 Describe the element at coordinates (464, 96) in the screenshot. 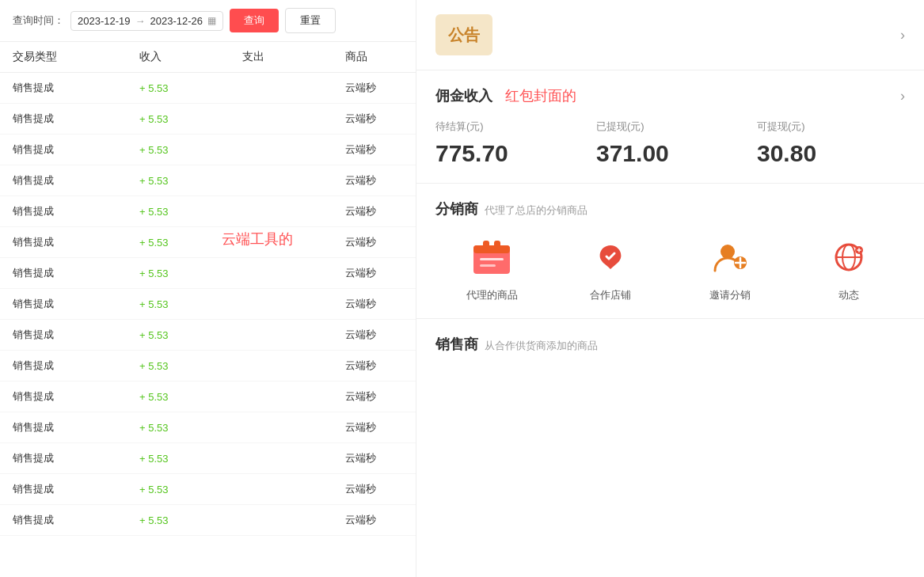

I see `commission-title: 佣金收入` at that location.